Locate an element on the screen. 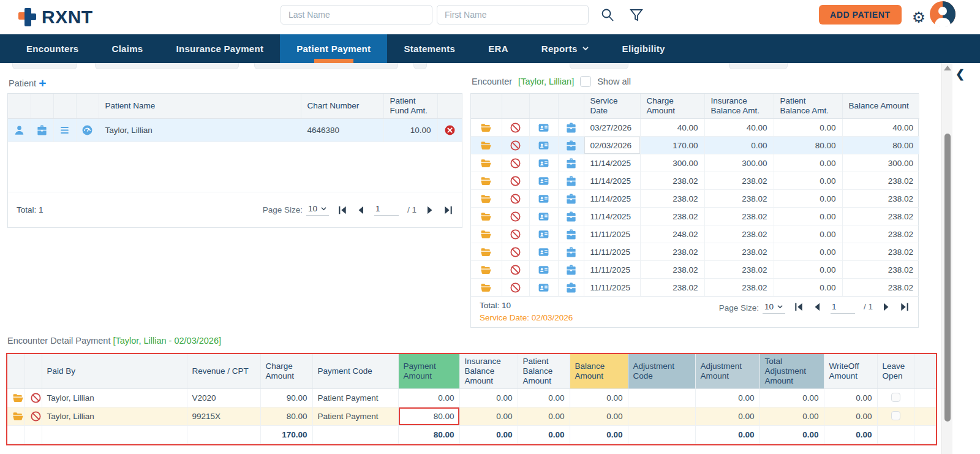 This screenshot has height=454, width=980. search-icon is located at coordinates (608, 15).